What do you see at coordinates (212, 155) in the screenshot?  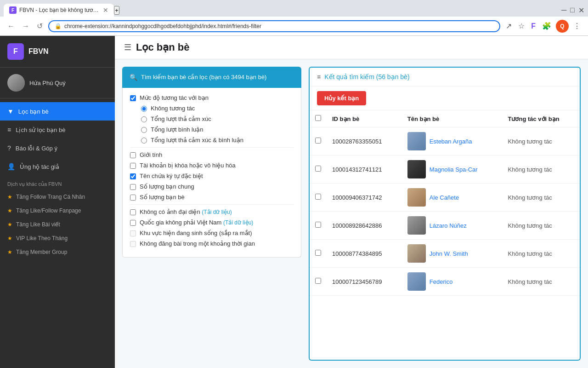 I see `filter-gender-checkbox: Giới tính` at bounding box center [212, 155].